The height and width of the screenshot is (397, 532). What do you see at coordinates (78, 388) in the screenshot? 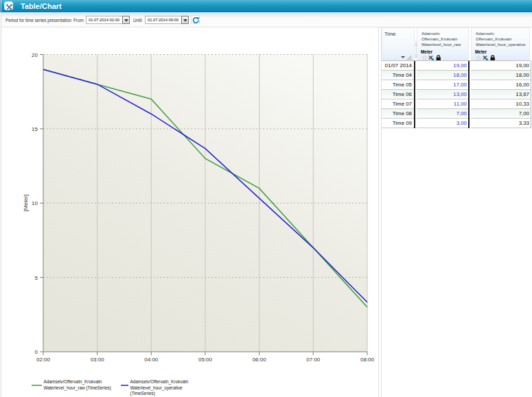
I see `svg-text:Waterlevel_hour_raw (TimeSerie: Waterlevel_hour_raw (TimeSeries)` at bounding box center [78, 388].